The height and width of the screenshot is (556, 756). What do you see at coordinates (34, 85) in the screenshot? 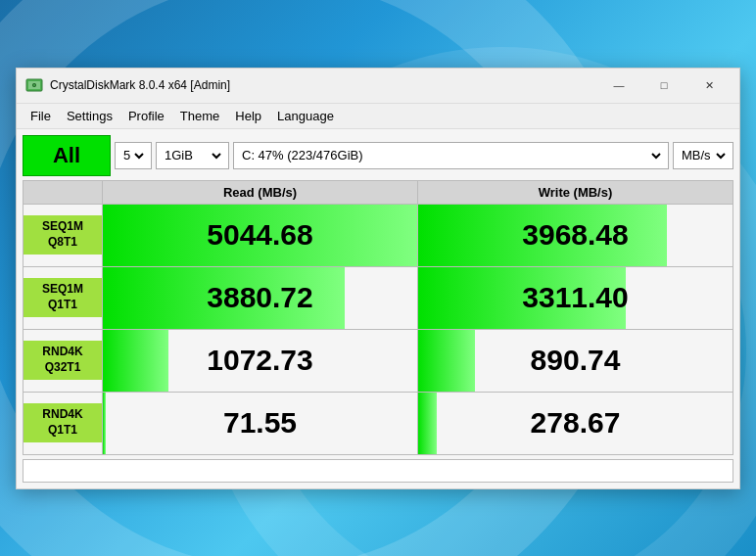
I see `app-icon` at bounding box center [34, 85].